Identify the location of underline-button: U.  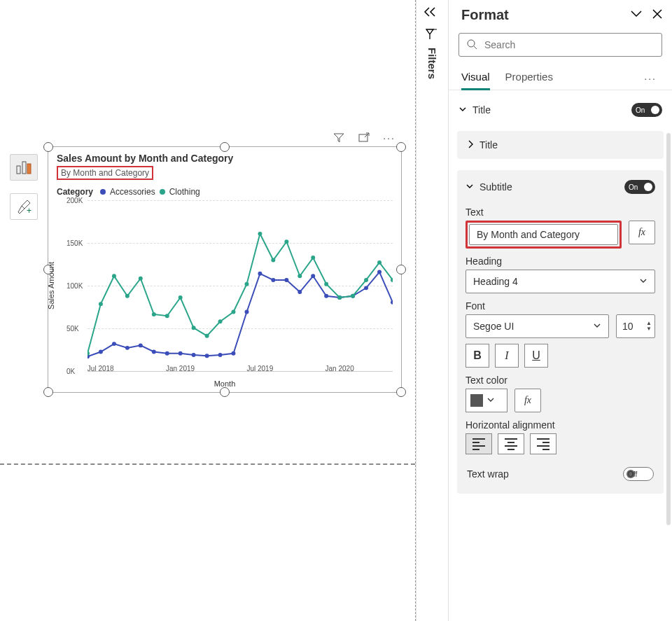
(536, 356).